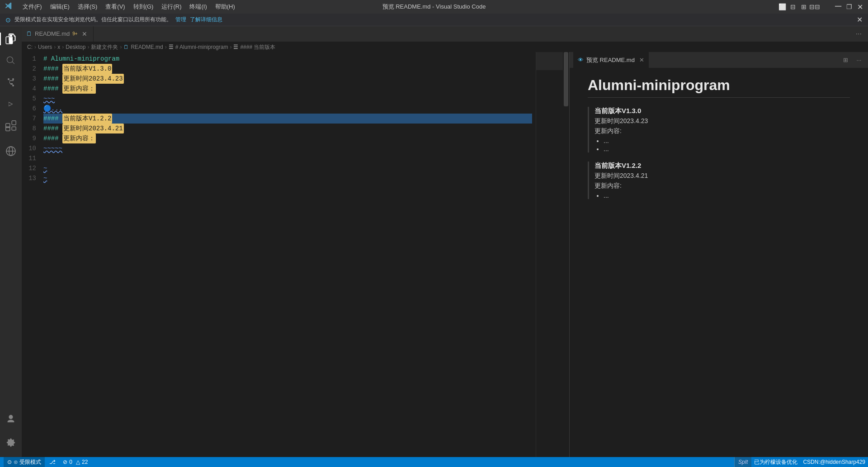 This screenshot has width=868, height=467. I want to click on code-token-h4-4: ####, so click(53, 89).